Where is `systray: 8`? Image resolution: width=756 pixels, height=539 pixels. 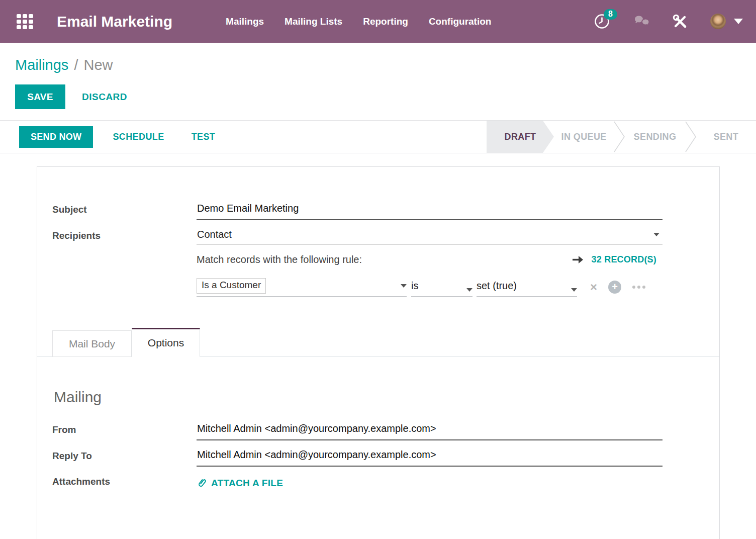
systray: 8 is located at coordinates (669, 22).